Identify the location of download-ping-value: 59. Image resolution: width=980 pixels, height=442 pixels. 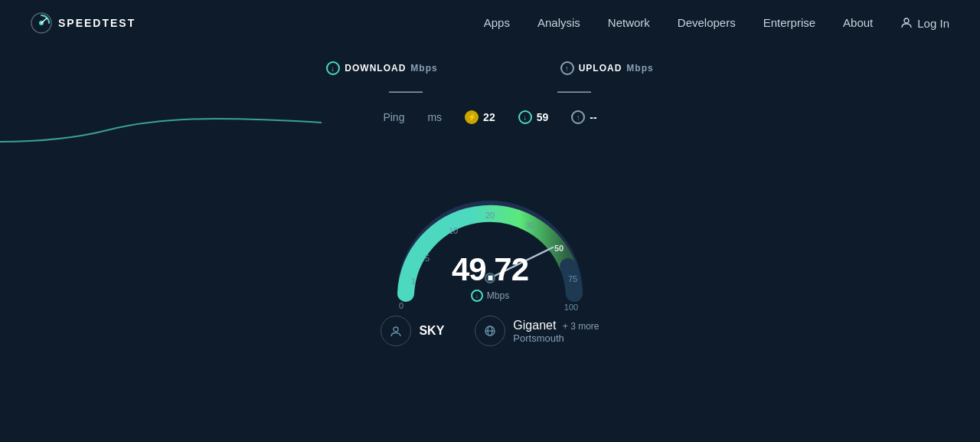
(543, 117).